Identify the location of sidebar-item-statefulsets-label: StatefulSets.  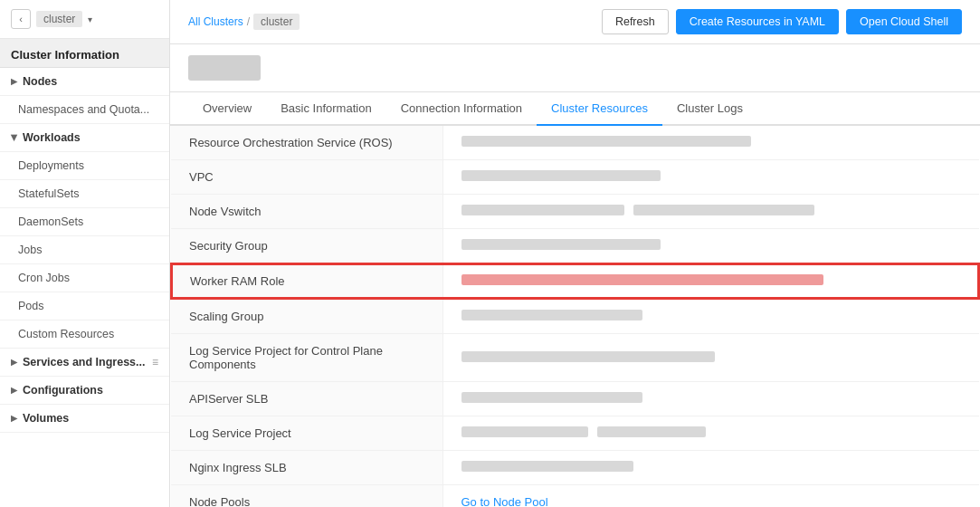
(49, 194).